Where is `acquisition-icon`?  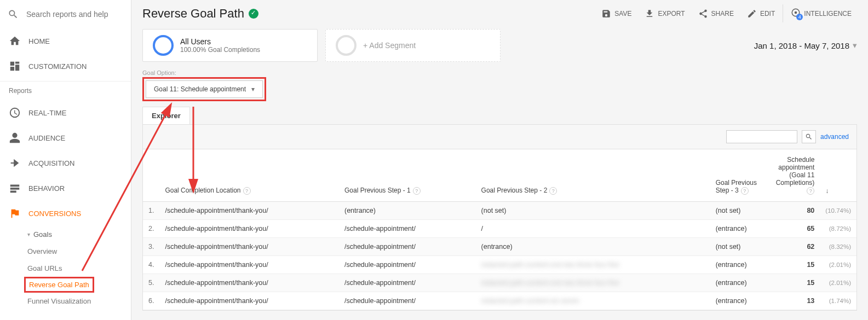
acquisition-icon is located at coordinates (15, 163).